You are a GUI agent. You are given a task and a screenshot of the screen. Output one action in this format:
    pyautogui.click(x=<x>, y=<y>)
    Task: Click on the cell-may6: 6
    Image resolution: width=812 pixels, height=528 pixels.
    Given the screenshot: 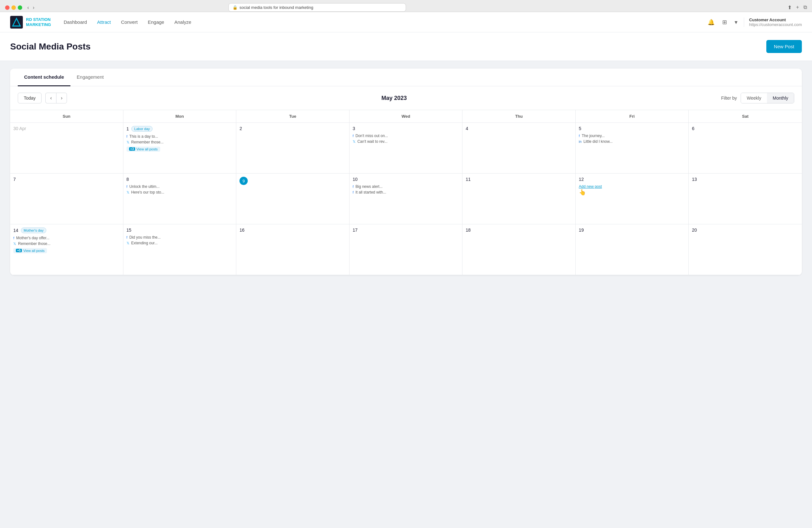 What is the action you would take?
    pyautogui.click(x=745, y=148)
    